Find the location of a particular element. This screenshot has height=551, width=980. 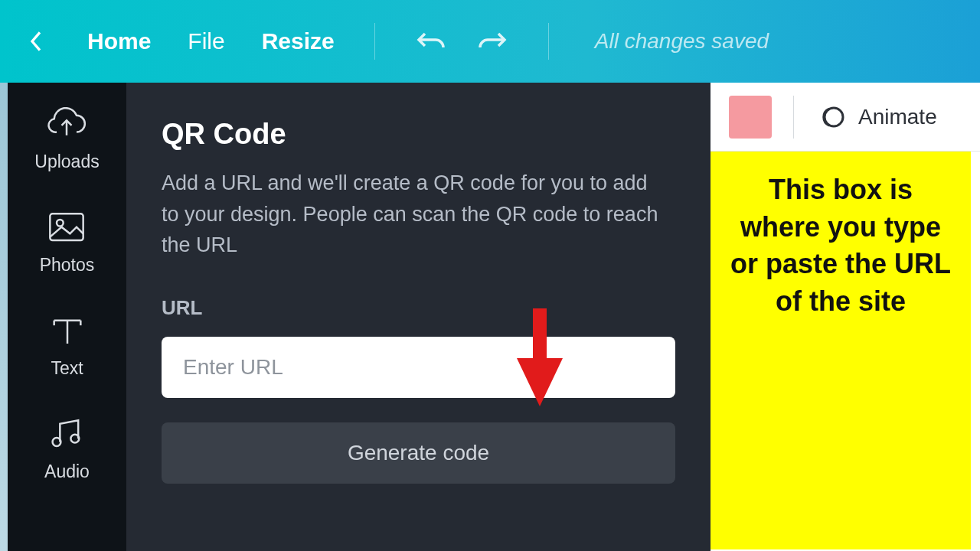

back-button is located at coordinates (36, 41).